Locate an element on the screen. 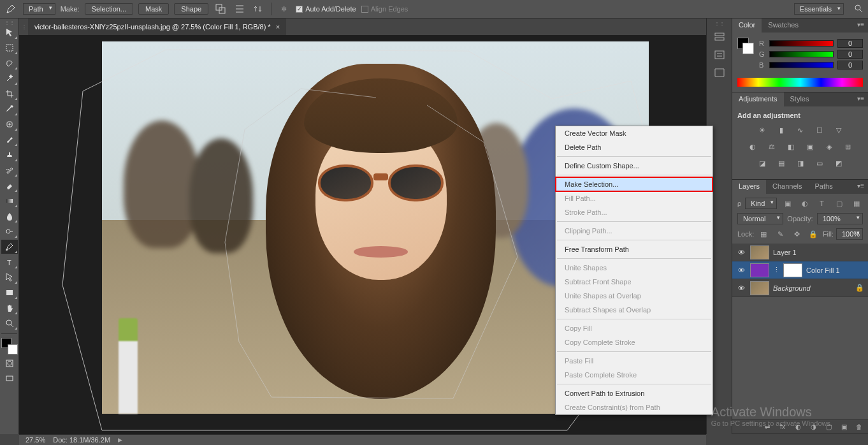 This screenshot has width=868, height=445. photo-filter-icon: ▣ is located at coordinates (810, 147).